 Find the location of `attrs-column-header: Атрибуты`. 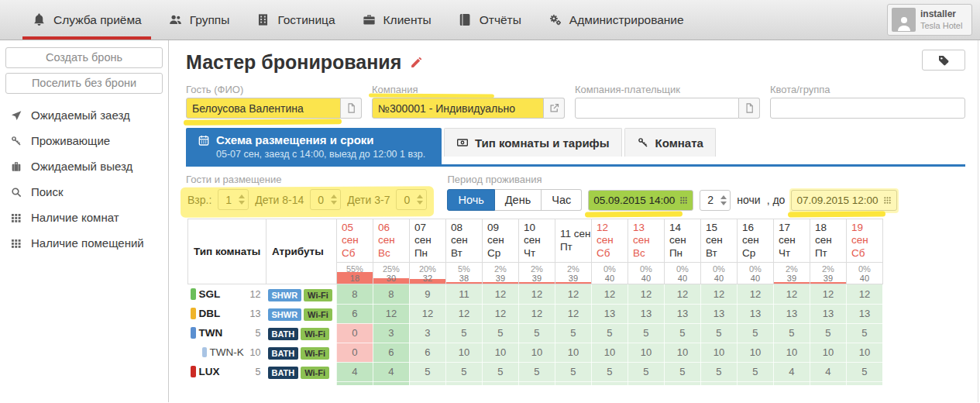

attrs-column-header: Атрибуты is located at coordinates (302, 252).